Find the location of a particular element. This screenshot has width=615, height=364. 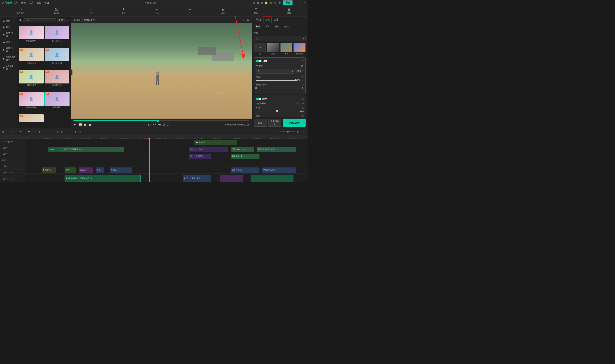

tl-crop-btn: ⊕ is located at coordinates (40, 132).